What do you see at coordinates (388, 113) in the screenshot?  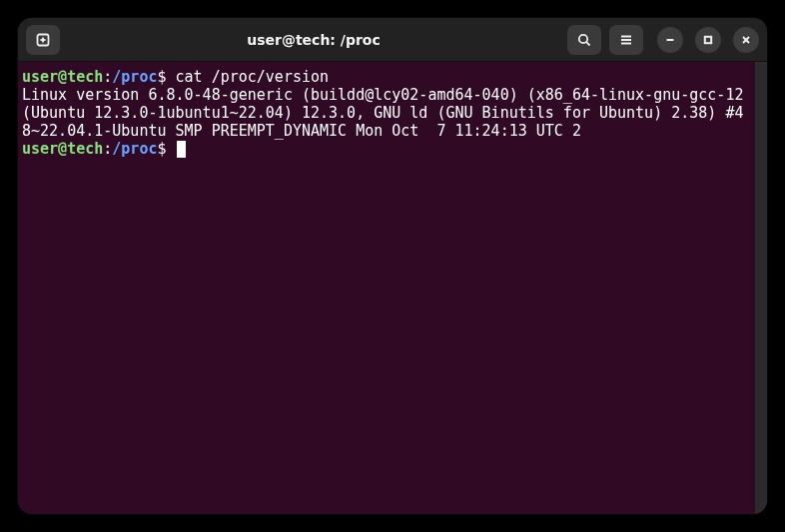 I see `output-text: Linux version 6.8.0-48-generic (buildd@l…` at bounding box center [388, 113].